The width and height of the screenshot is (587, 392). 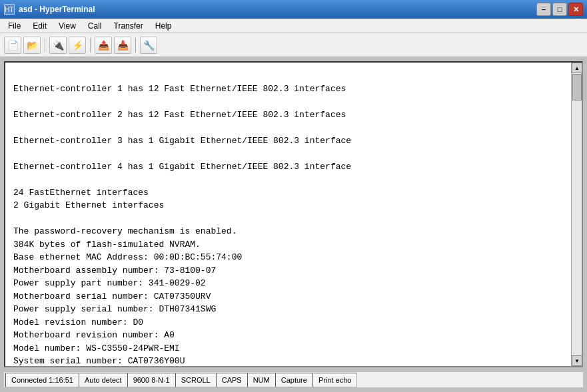 What do you see at coordinates (544, 9) in the screenshot?
I see `minimize-button: –` at bounding box center [544, 9].